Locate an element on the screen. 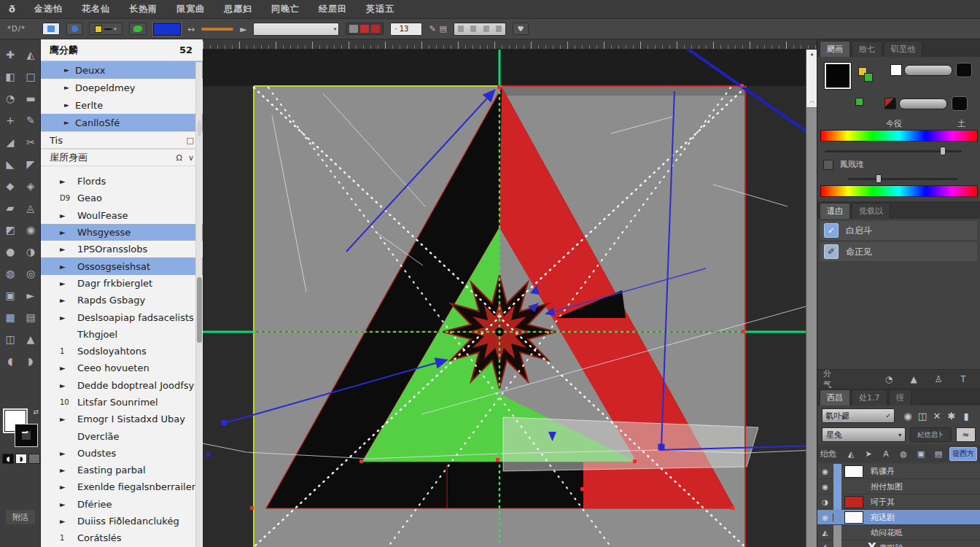 The height and width of the screenshot is (547, 980). panel-tab: 颲画 is located at coordinates (835, 49).